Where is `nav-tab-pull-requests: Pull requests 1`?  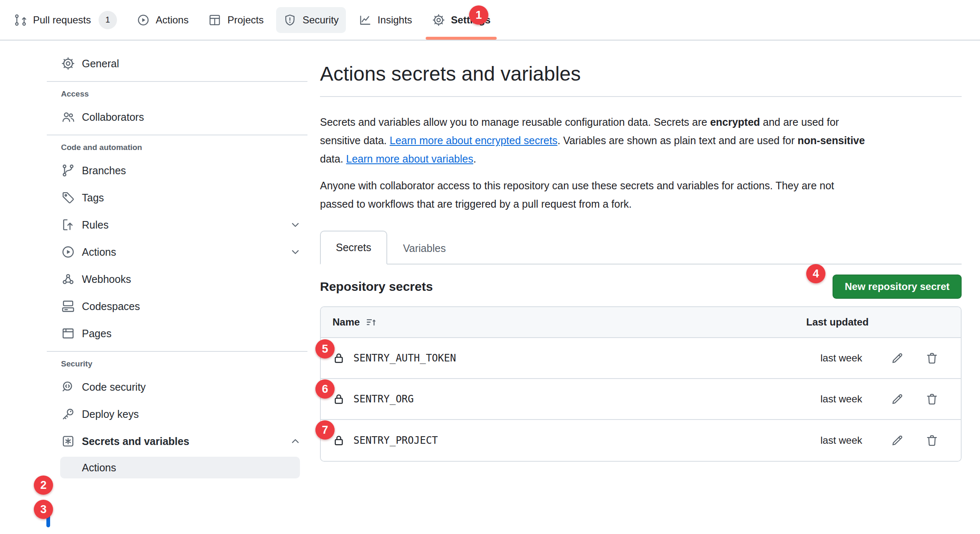
nav-tab-pull-requests: Pull requests 1 is located at coordinates (65, 20).